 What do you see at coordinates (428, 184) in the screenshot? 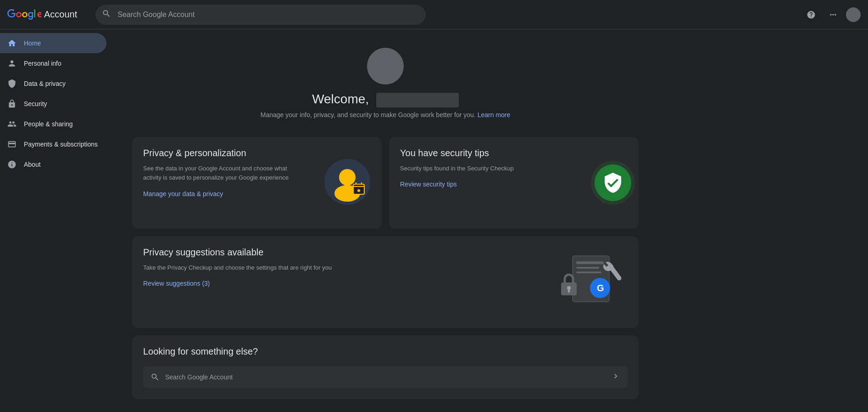
I see `security-card-link: Review security tips` at bounding box center [428, 184].